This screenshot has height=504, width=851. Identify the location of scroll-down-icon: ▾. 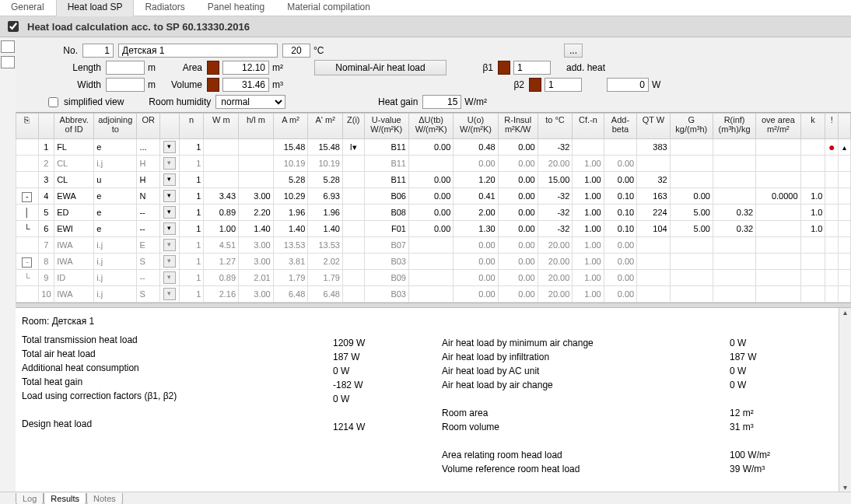
(845, 487).